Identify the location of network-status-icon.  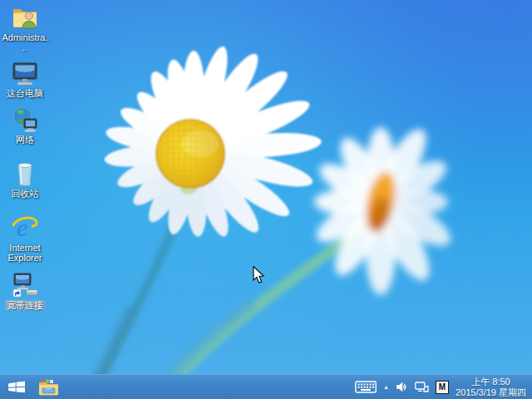
(422, 387).